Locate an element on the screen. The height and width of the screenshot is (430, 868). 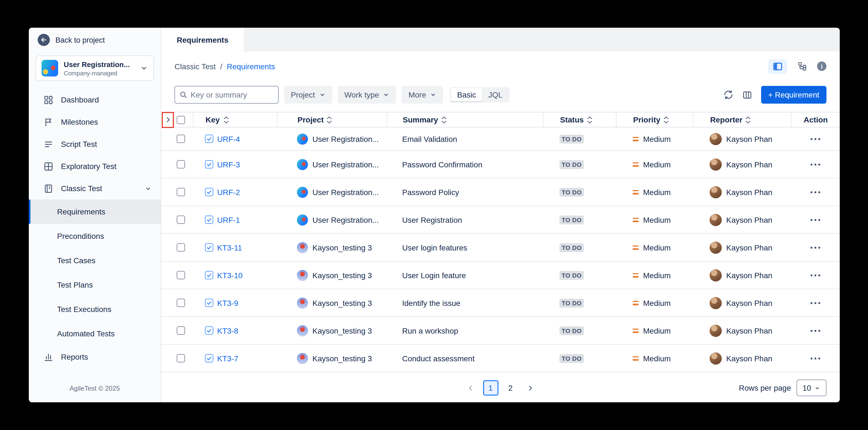
back-to-project-button: Back to project is located at coordinates (95, 40).